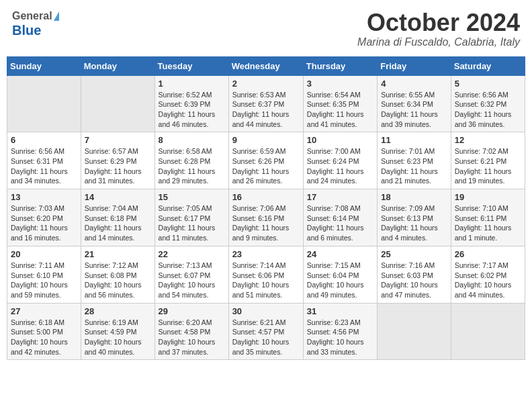 The height and width of the screenshot is (411, 532). Describe the element at coordinates (118, 254) in the screenshot. I see `day-number: 21` at that location.